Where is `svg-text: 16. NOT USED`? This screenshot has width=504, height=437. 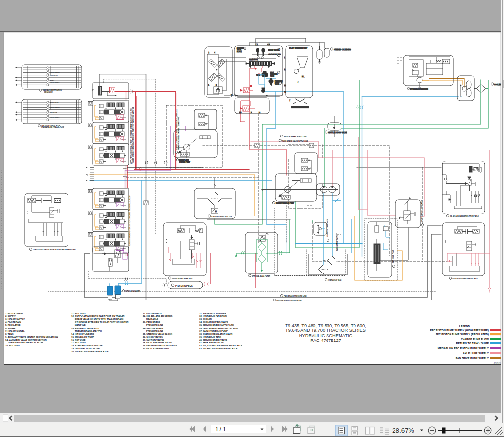 svg-text: 16. NOT USED is located at coordinates (79, 340).